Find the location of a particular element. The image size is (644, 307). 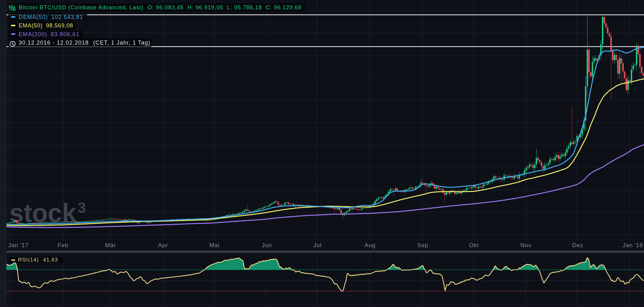

svg-text: Jan '17 is located at coordinates (18, 245).